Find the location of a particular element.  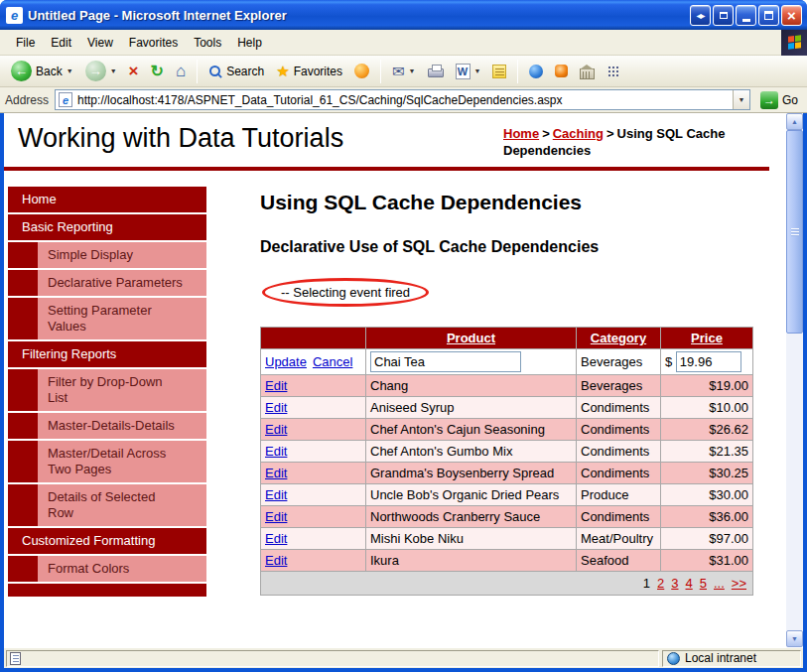

discuss-button is located at coordinates (499, 71).